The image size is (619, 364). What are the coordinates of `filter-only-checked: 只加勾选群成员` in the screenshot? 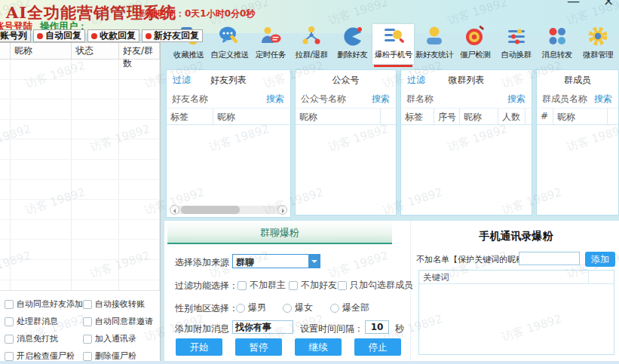 It's located at (375, 285).